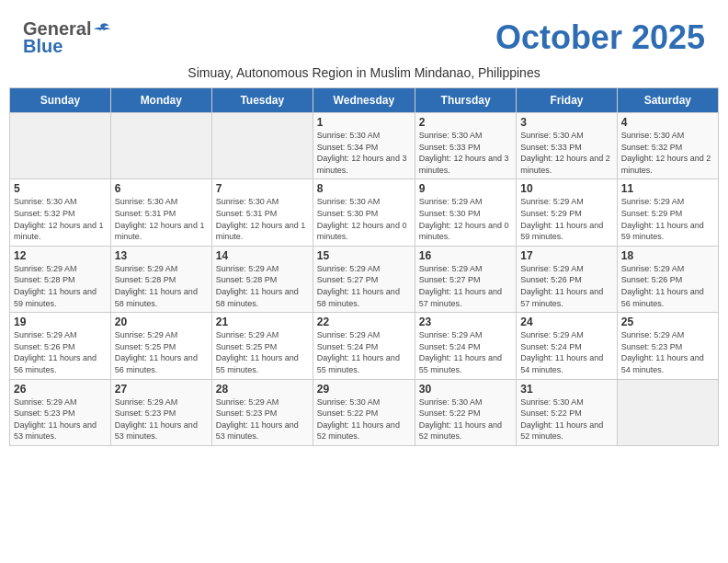  What do you see at coordinates (61, 101) in the screenshot?
I see `weekday-header-sunday: Sunday` at bounding box center [61, 101].